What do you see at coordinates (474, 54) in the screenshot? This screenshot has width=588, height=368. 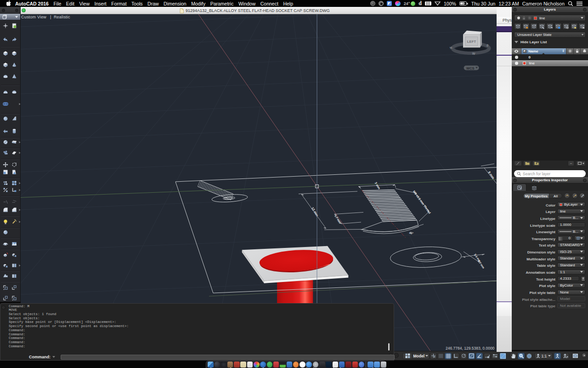 I see `svg-text: W` at bounding box center [474, 54].